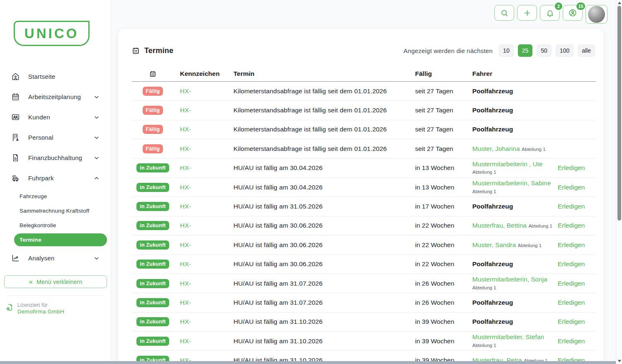  Describe the element at coordinates (60, 282) in the screenshot. I see `collapse-menu-label: Menü verkleinern` at that location.